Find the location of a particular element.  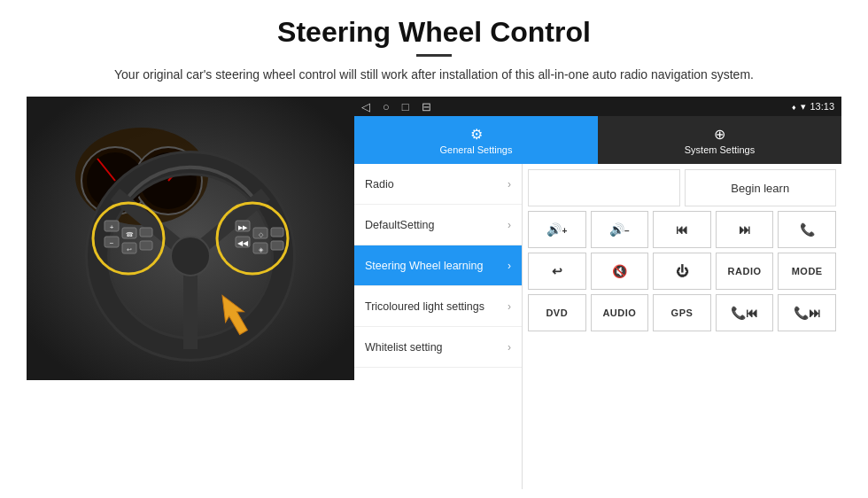

power-button: ⏻ is located at coordinates (682, 271).